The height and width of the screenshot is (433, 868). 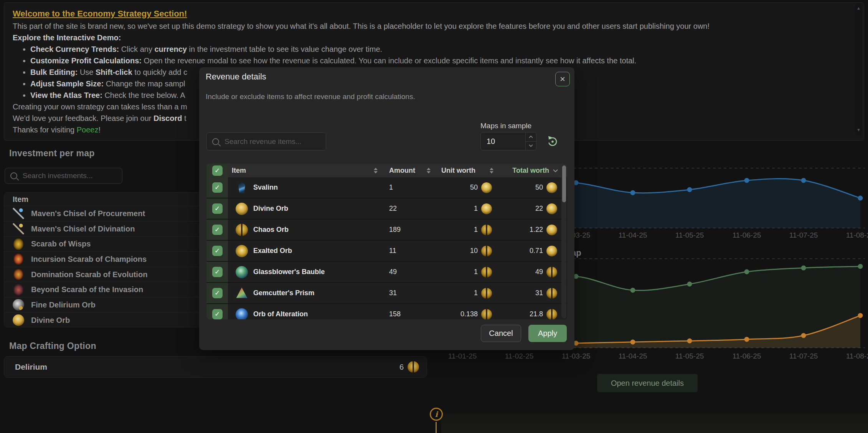 I want to click on revenue-item-row: ✓ Divine Orb 22 1 22, so click(x=387, y=209).